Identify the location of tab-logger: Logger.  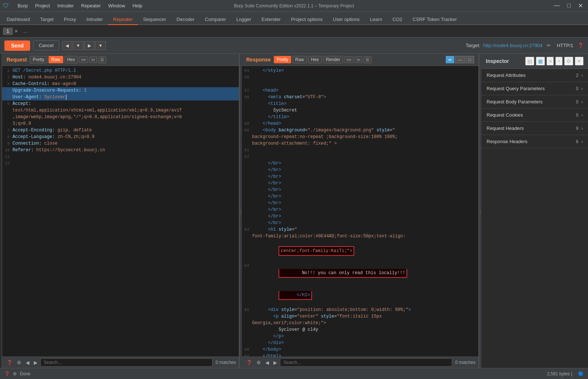
(244, 20).